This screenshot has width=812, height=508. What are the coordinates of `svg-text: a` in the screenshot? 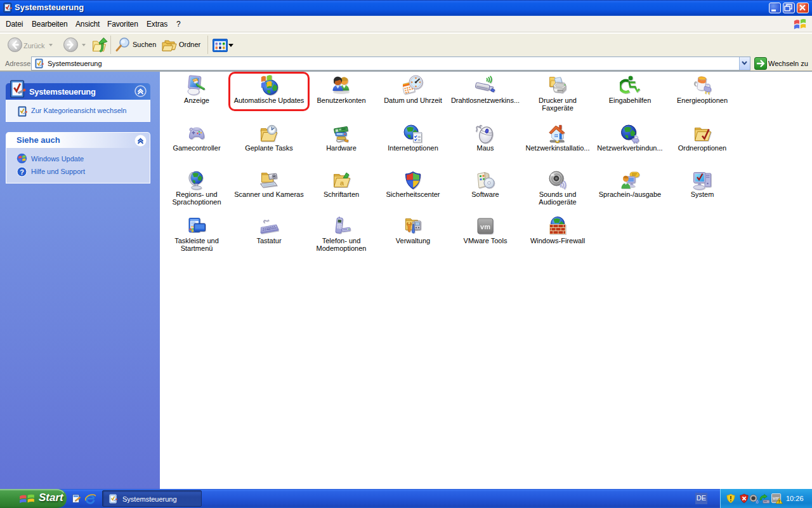 It's located at (343, 183).